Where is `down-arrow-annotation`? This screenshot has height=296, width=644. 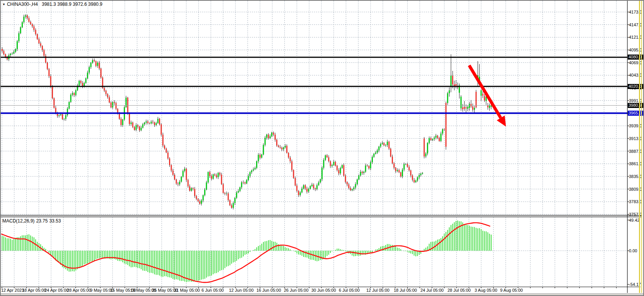 down-arrow-annotation is located at coordinates (487, 96).